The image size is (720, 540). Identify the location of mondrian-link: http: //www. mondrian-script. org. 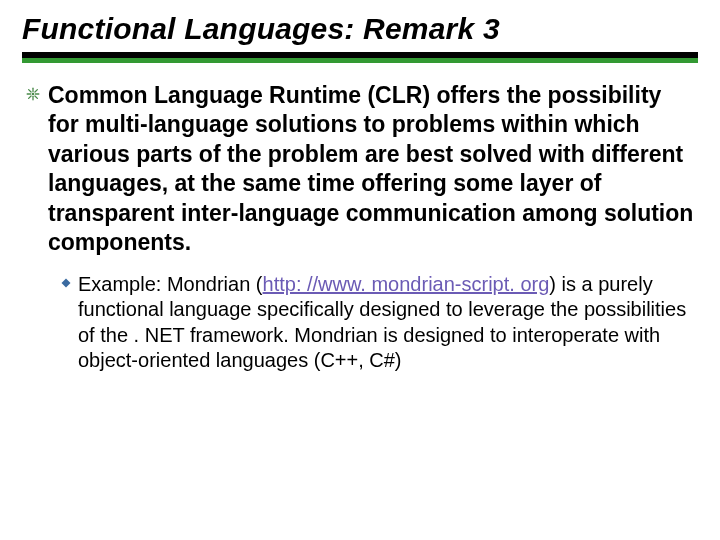
(406, 284).